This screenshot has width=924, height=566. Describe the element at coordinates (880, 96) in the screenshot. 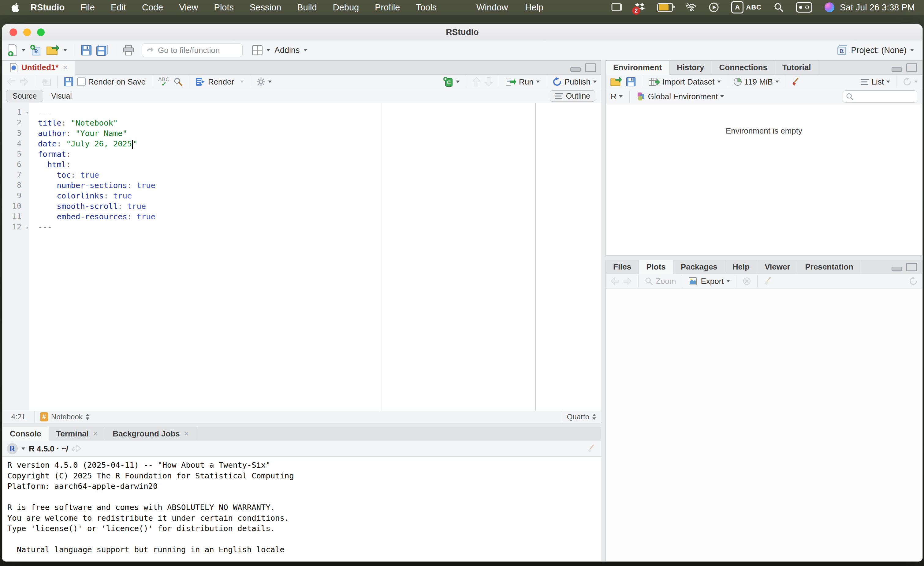

I see `environment-search` at that location.